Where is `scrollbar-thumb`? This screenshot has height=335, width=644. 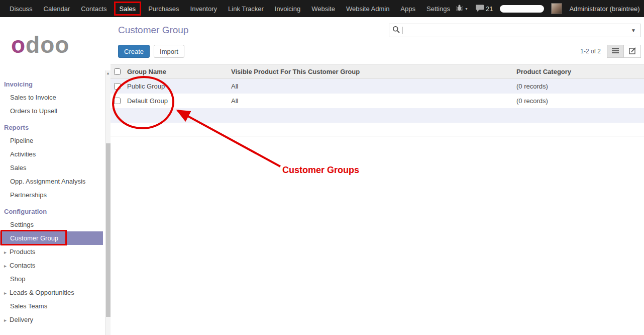
scrollbar-thumb is located at coordinates (109, 230).